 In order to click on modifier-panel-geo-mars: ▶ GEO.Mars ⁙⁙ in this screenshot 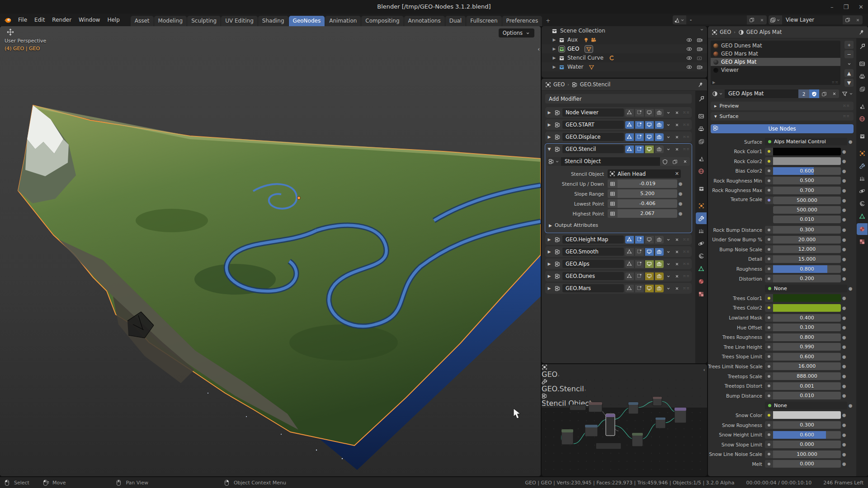, I will do `click(618, 288)`.